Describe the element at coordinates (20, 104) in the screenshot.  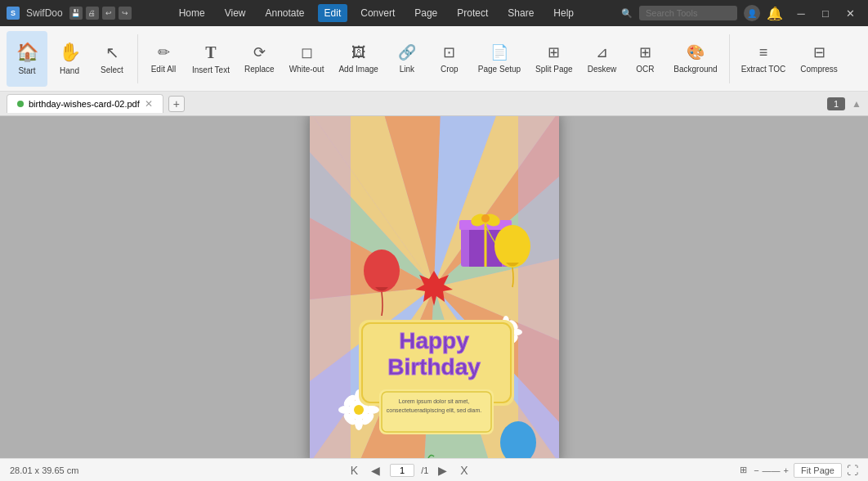
I see `tab-status-dot` at that location.